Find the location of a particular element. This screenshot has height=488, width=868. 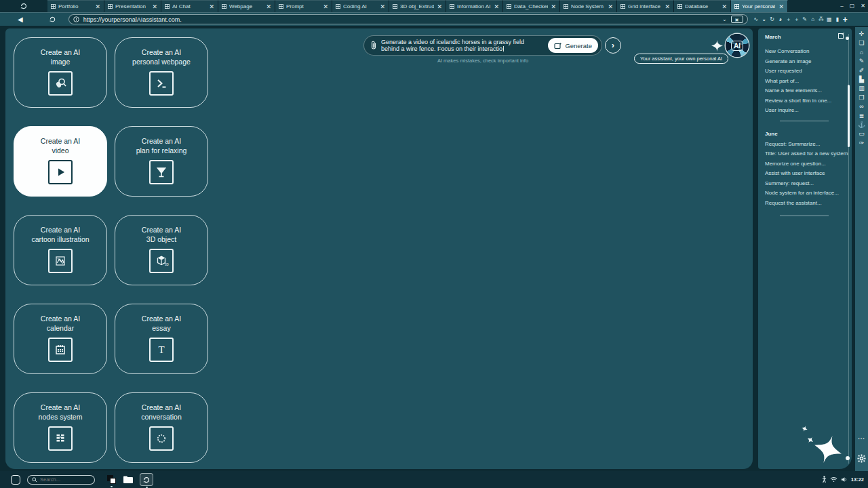

card-create-cartoon: Create an AI cartoon illustration is located at coordinates (60, 250).